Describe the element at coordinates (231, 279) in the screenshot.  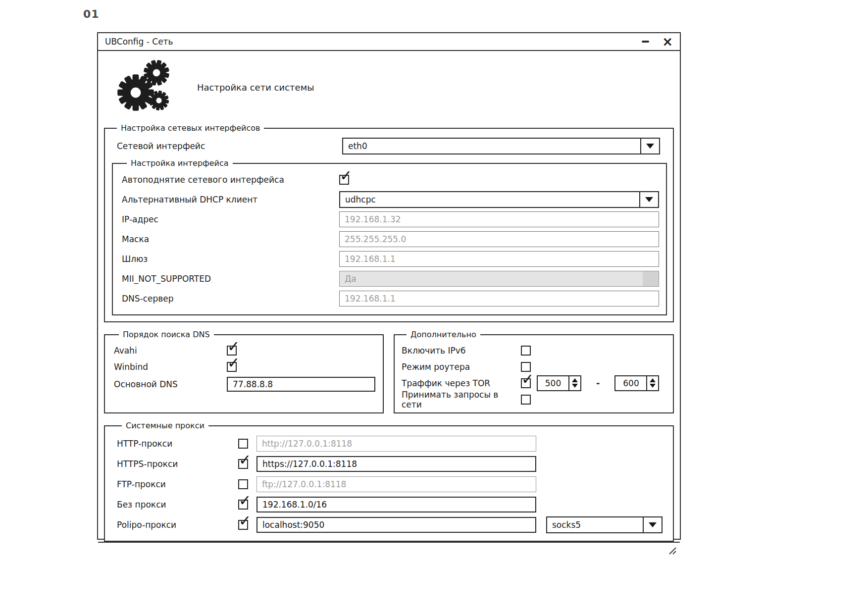
I see `mii-not-supported-label: MII_NOT_SUPPORTED` at that location.